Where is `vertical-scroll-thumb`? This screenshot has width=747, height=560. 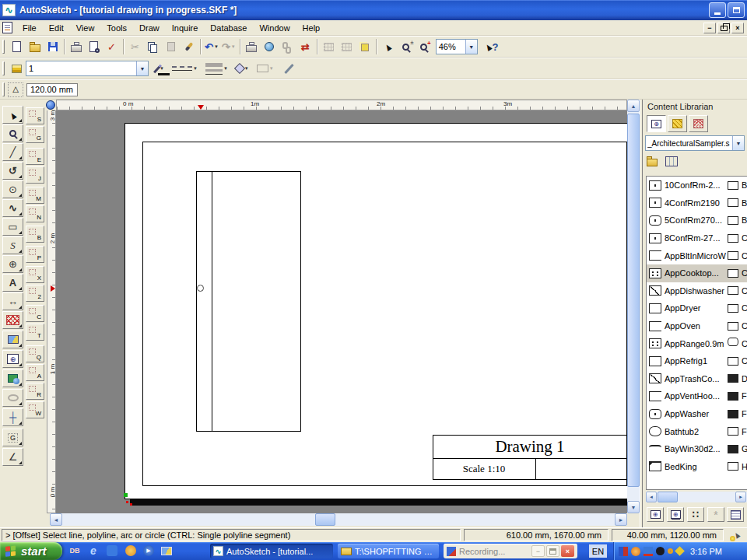
vertical-scroll-thumb is located at coordinates (633, 300).